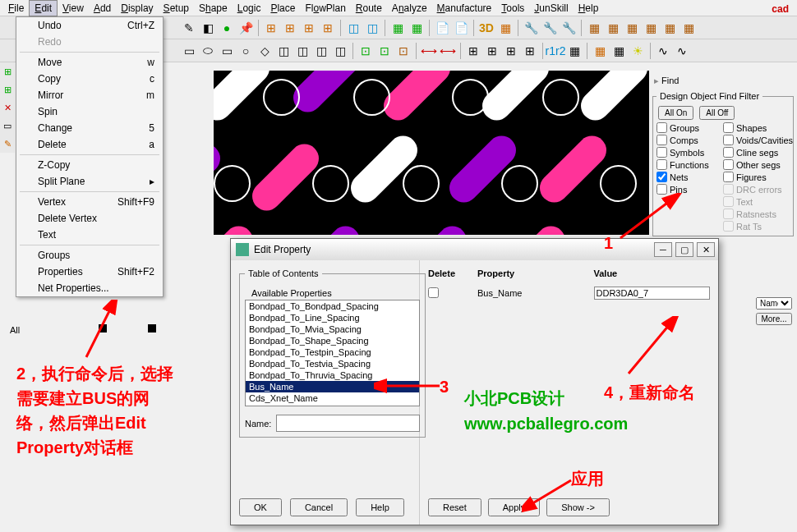 The width and height of the screenshot is (797, 532). What do you see at coordinates (325, 8) in the screenshot?
I see `menu-flowplan: FlowPlan` at bounding box center [325, 8].